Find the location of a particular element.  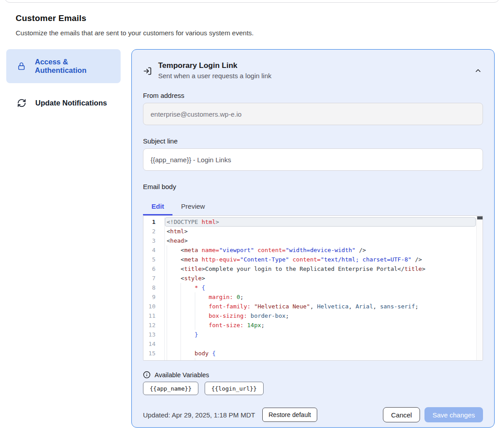

line-number: 15 is located at coordinates (154, 353).